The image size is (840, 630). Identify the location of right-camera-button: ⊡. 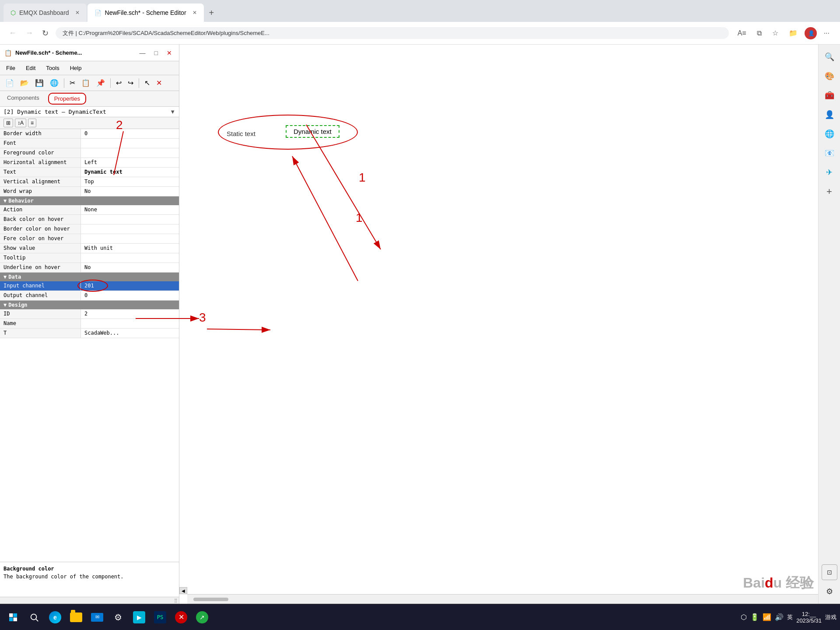
(830, 572).